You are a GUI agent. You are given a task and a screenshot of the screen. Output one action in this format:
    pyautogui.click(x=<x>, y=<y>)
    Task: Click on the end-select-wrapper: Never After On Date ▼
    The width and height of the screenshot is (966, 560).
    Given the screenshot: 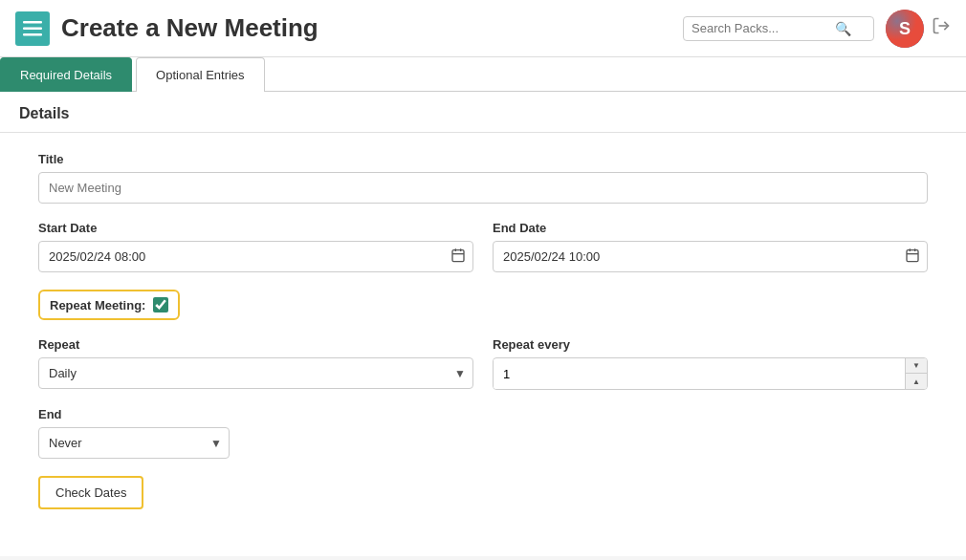 What is the action you would take?
    pyautogui.click(x=134, y=443)
    